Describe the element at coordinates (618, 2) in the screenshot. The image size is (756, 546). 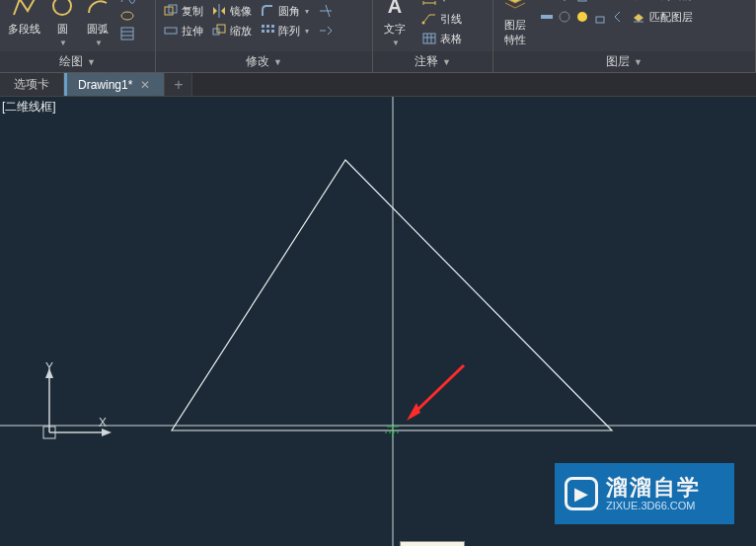
I see `layer-plot-icon` at that location.